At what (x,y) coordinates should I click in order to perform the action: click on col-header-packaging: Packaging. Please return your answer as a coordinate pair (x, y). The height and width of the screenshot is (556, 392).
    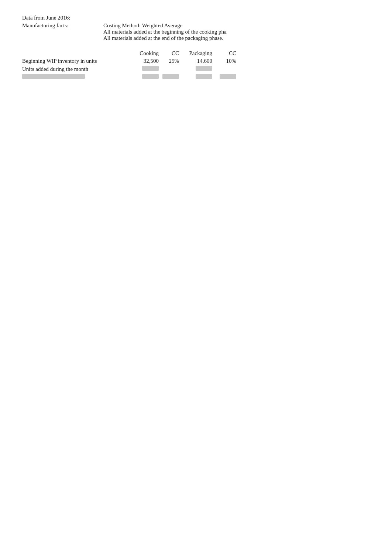
    Looking at the image, I should click on (199, 53).